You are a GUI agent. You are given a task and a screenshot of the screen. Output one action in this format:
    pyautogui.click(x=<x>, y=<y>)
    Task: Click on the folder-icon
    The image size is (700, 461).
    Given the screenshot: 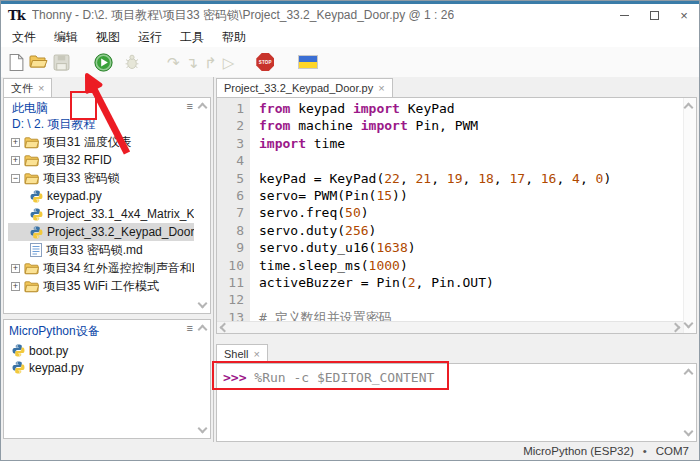 What is the action you would take?
    pyautogui.click(x=32, y=268)
    